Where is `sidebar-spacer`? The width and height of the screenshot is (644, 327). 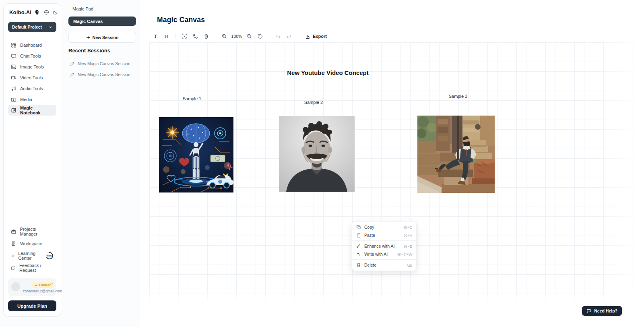 sidebar-spacer is located at coordinates (32, 171).